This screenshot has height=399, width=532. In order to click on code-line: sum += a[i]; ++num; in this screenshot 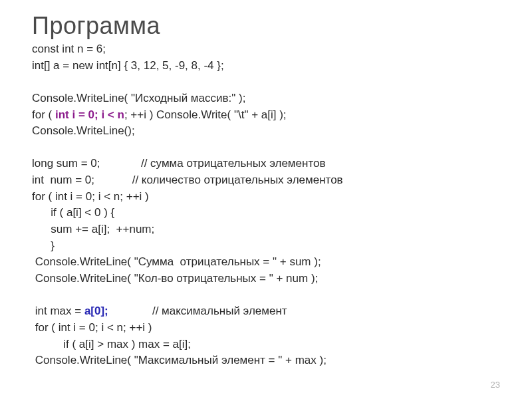, I will do `click(93, 229)`.